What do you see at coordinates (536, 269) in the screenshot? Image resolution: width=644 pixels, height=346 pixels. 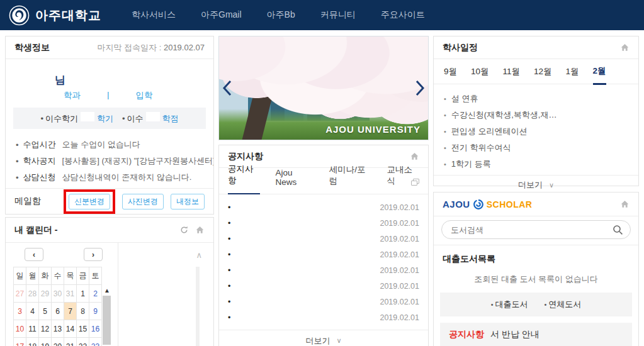 I see `ajou-scholar-panel: AJOU SCHOLAR 대출도서목록 조회된 대출 도서 목록이 없습니다 •…` at bounding box center [536, 269].